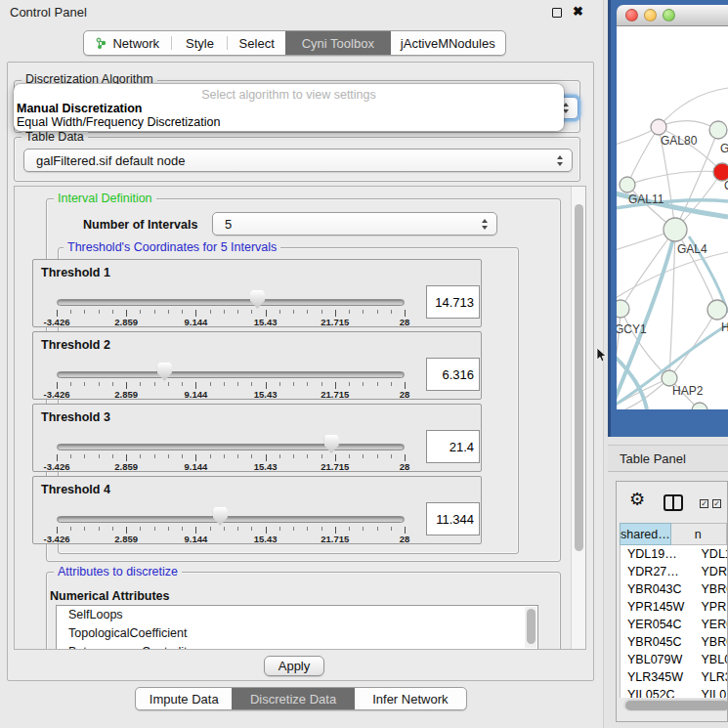 The width and height of the screenshot is (728, 728). What do you see at coordinates (725, 327) in the screenshot?
I see `network-node-label: H` at bounding box center [725, 327].